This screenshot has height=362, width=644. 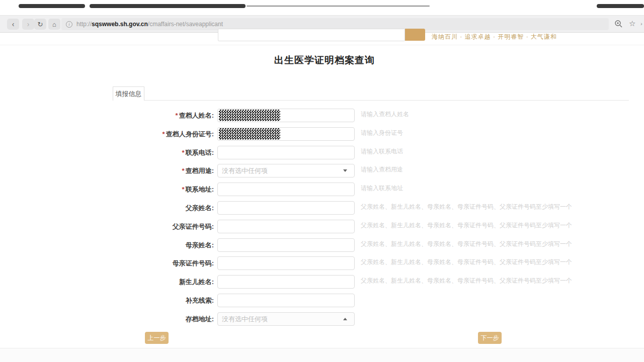 I want to click on zoom-icon, so click(x=619, y=24).